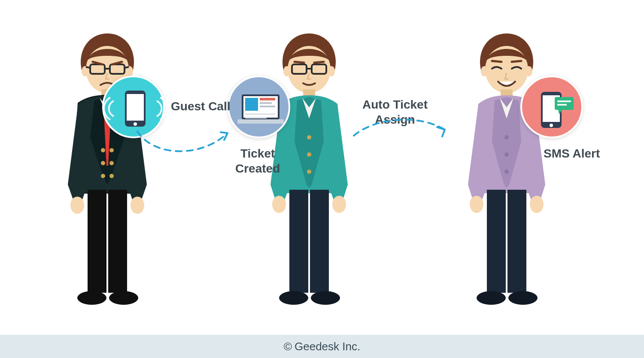 This screenshot has height=358, width=644. I want to click on person-guest, so click(107, 172).